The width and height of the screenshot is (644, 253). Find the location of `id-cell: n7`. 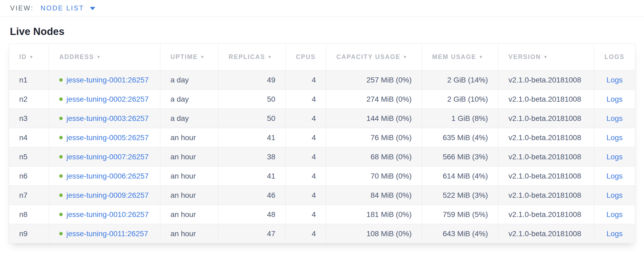

id-cell: n7 is located at coordinates (29, 195).